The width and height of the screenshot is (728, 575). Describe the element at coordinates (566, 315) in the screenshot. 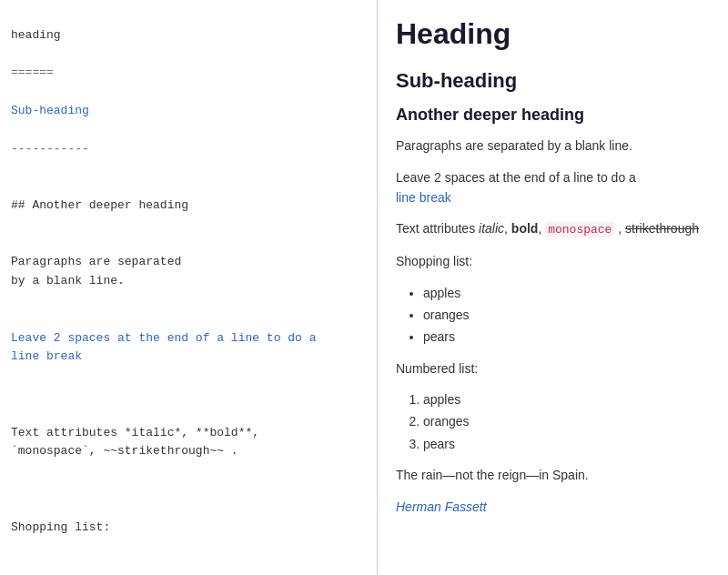

I see `preview-shopping-list: apples oranges pears` at that location.